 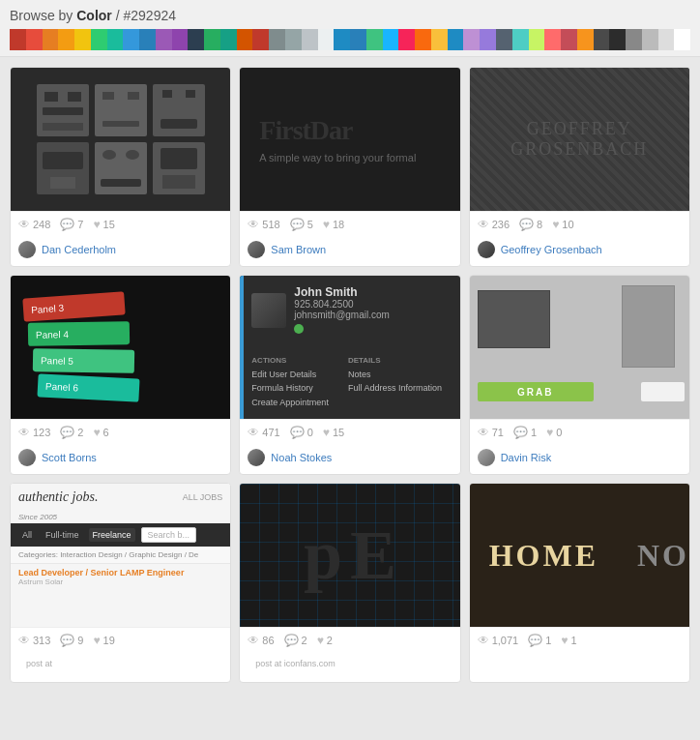 I want to click on card-2-image: FirstDar A simple way to bring your form…, so click(x=350, y=139).